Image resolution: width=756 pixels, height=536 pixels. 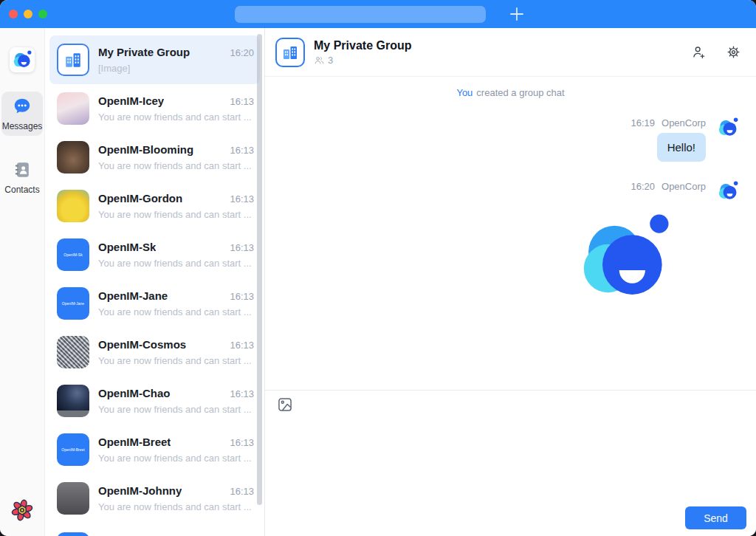 I want to click on message-input, so click(x=511, y=458).